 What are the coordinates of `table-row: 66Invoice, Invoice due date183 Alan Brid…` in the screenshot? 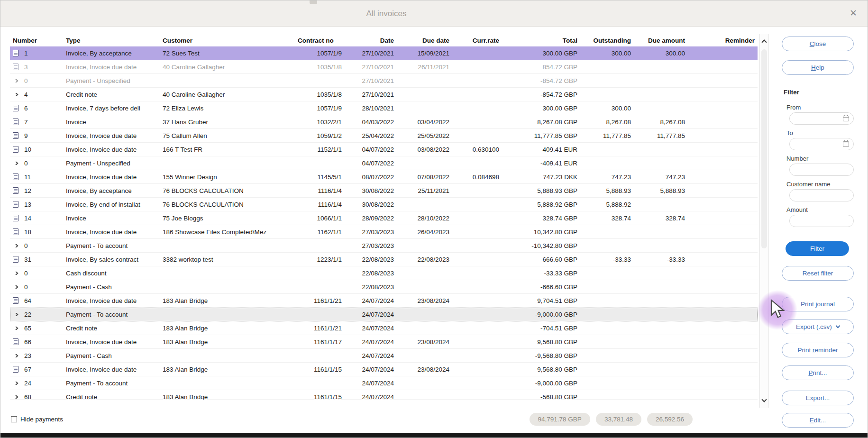 It's located at (384, 342).